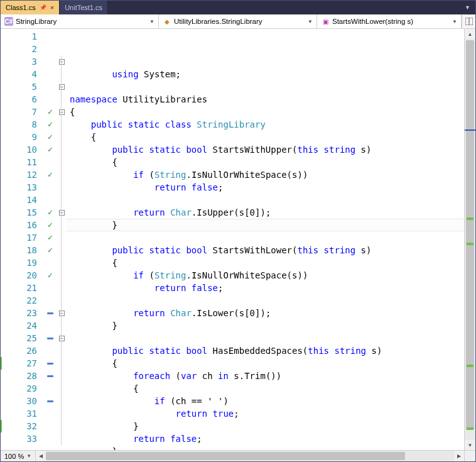 This screenshot has width=476, height=462. What do you see at coordinates (238, 21) in the screenshot?
I see `nav-class-dropdown: ◆ UtilityLibraries.StringLibrary ▼` at bounding box center [238, 21].